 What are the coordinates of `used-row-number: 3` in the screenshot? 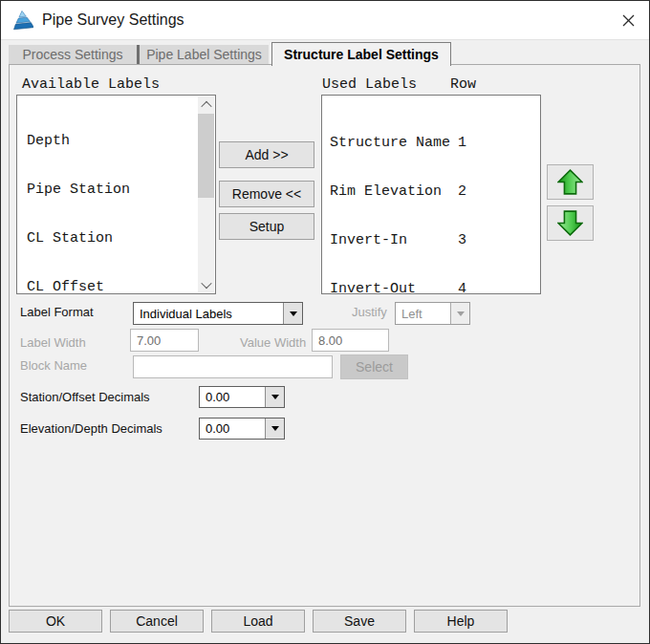 It's located at (463, 241).